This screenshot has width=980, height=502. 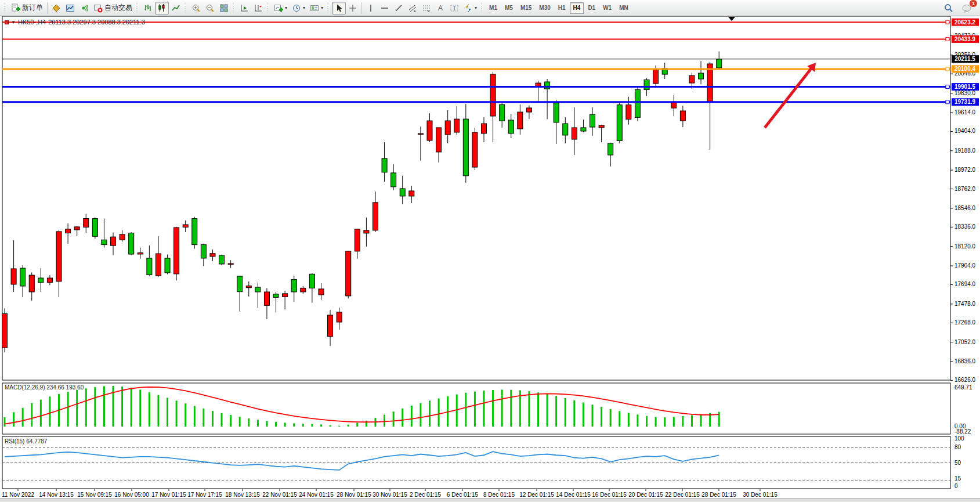 What do you see at coordinates (509, 8) in the screenshot?
I see `timeframe-m5: M5` at bounding box center [509, 8].